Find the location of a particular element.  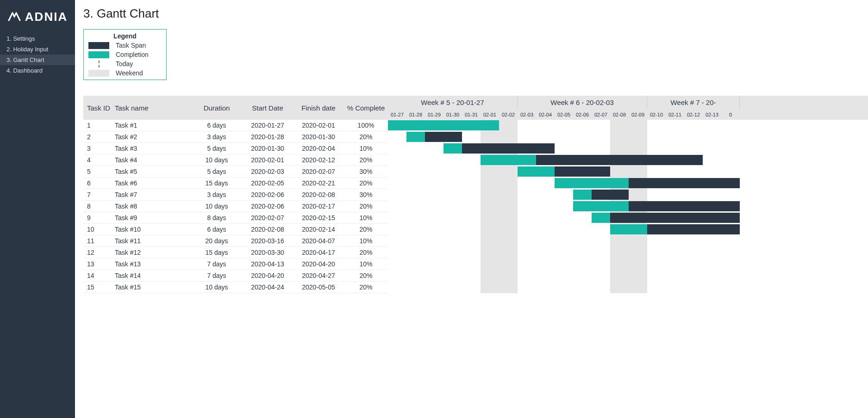

table-row: 3Task #35 days2020-01-302020-02-0410% is located at coordinates (236, 149).